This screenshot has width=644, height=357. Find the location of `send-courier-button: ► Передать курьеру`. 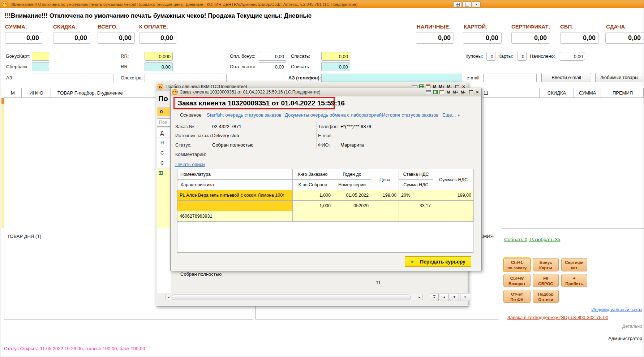

send-courier-button: ► Передать курьеру is located at coordinates (438, 261).